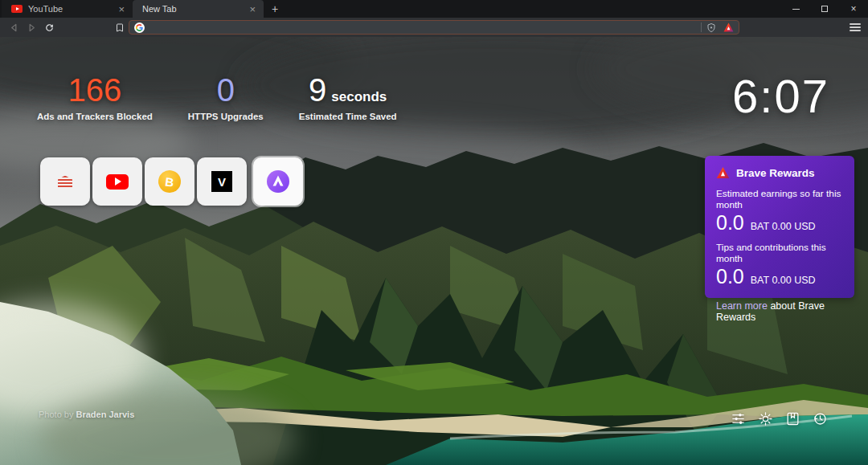 Image resolution: width=868 pixels, height=465 pixels. Describe the element at coordinates (172, 182) in the screenshot. I see `top-sites: B V` at that location.